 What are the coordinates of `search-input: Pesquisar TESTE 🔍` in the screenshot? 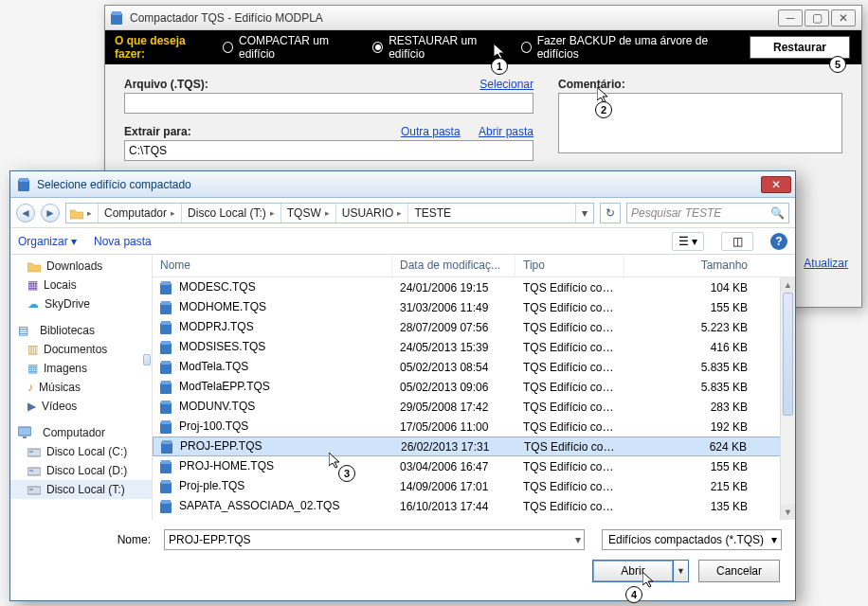 It's located at (708, 213).